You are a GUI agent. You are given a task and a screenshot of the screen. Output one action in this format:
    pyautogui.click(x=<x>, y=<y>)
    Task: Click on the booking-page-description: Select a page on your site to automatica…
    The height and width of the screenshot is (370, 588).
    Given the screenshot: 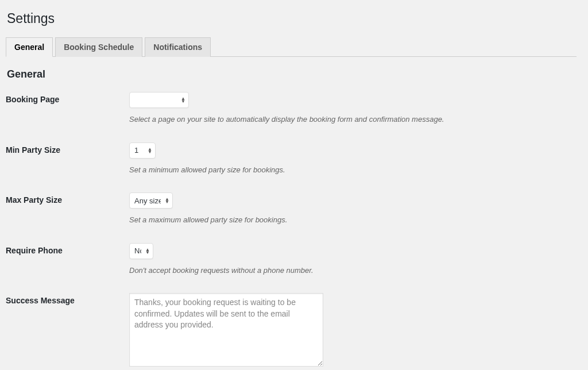 What is the action you would take?
    pyautogui.click(x=353, y=120)
    